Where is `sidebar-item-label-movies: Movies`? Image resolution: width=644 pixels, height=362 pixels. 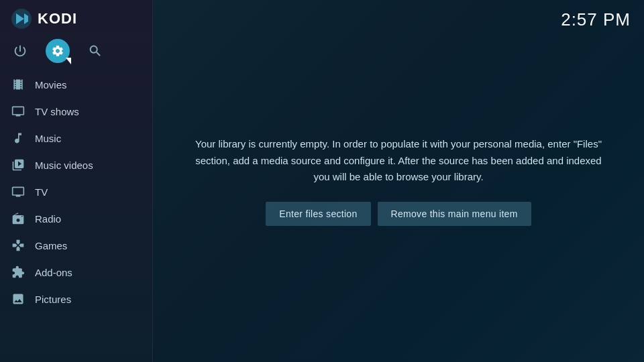 sidebar-item-label-movies: Movies is located at coordinates (51, 84).